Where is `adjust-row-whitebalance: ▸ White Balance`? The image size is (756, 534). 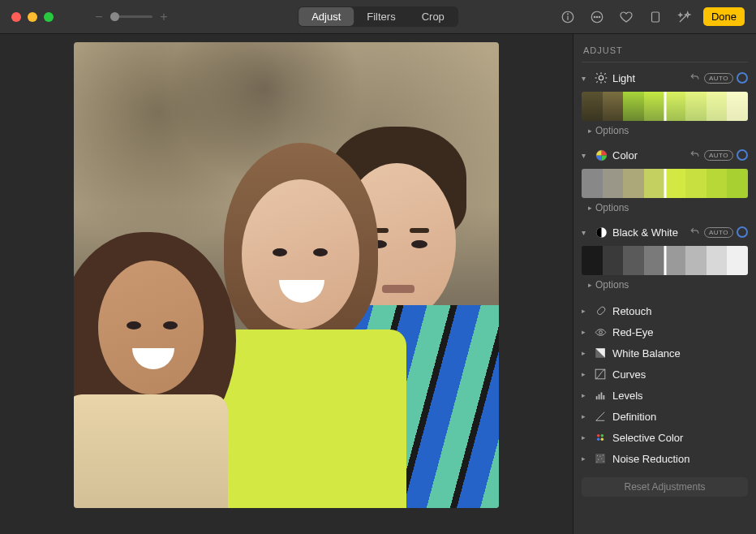
adjust-row-whitebalance: ▸ White Balance is located at coordinates (665, 353).